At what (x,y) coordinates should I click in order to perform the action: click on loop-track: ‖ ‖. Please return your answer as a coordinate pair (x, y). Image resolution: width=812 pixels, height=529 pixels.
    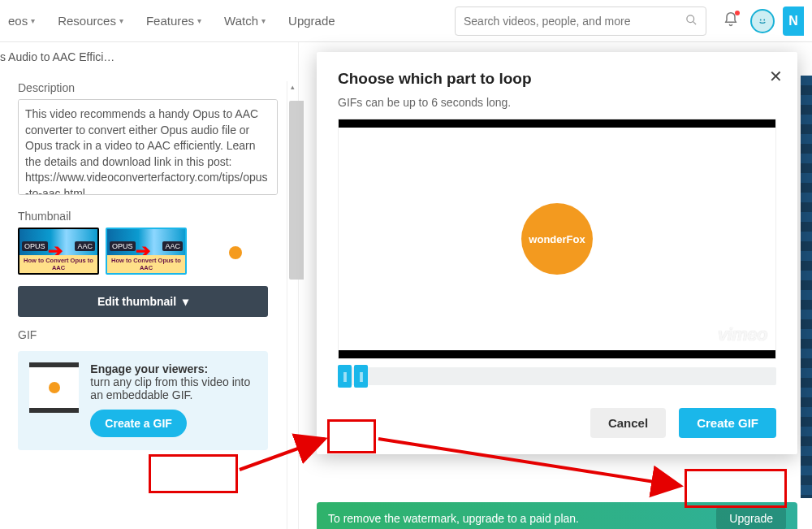
    Looking at the image, I should click on (557, 376).